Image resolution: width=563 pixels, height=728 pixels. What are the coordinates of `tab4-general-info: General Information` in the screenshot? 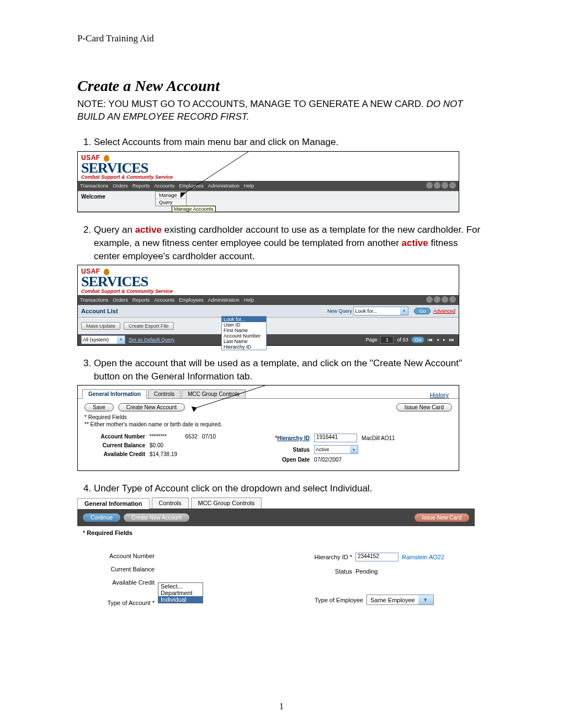 It's located at (114, 504).